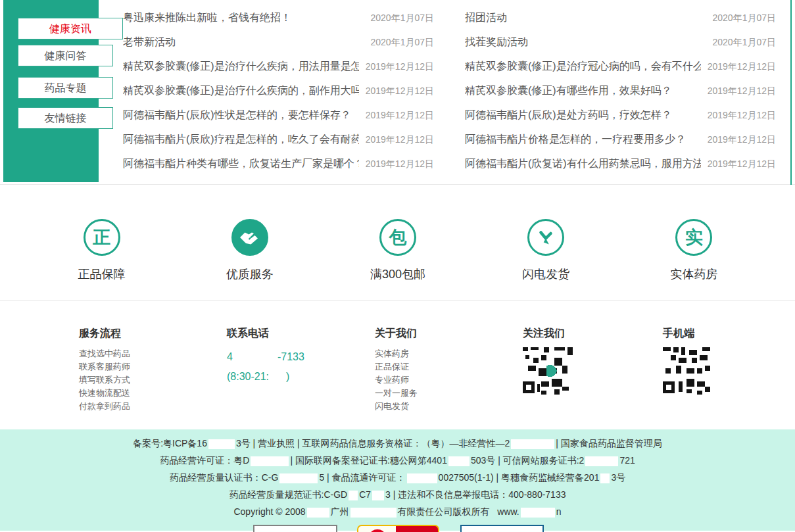 This screenshot has height=532, width=795. I want to click on footer-column-about: 关于我们 实体药房正品保证专业药师一对一服务闪电发货, so click(396, 370).